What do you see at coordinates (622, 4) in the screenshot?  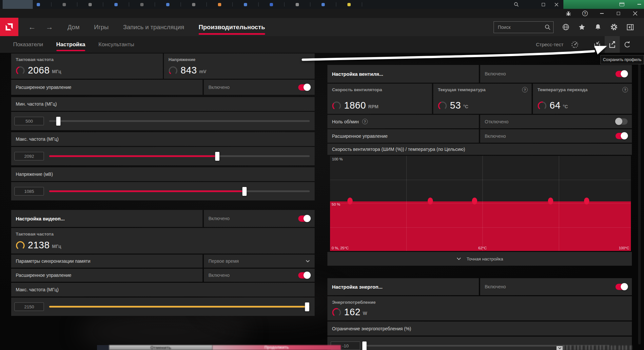 I see `window-icon` at bounding box center [622, 4].